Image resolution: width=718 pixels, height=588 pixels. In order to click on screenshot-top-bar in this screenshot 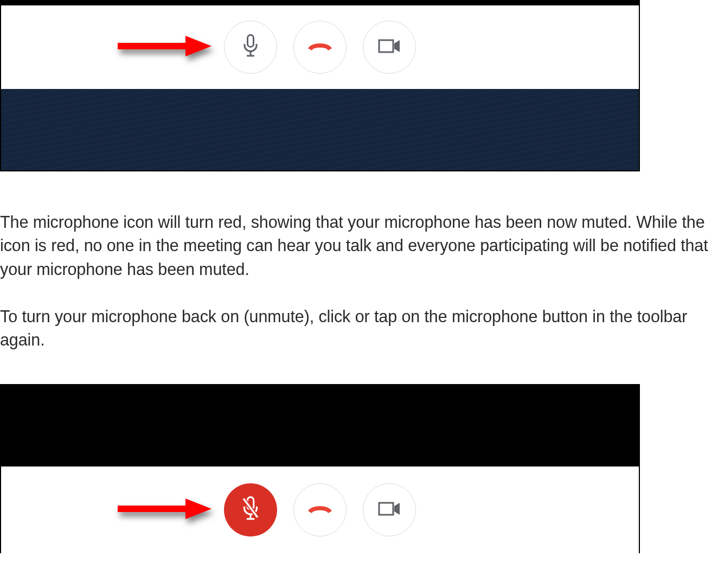, I will do `click(320, 3)`.